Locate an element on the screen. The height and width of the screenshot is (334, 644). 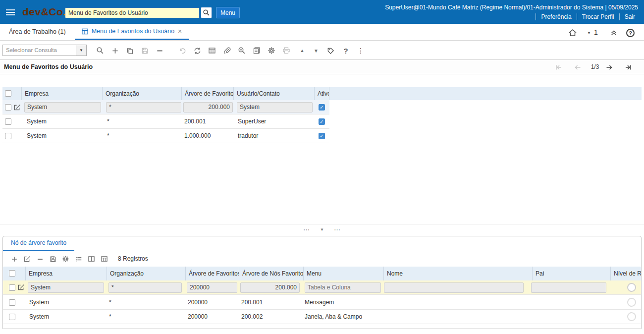
menu-button: Menu is located at coordinates (228, 13).